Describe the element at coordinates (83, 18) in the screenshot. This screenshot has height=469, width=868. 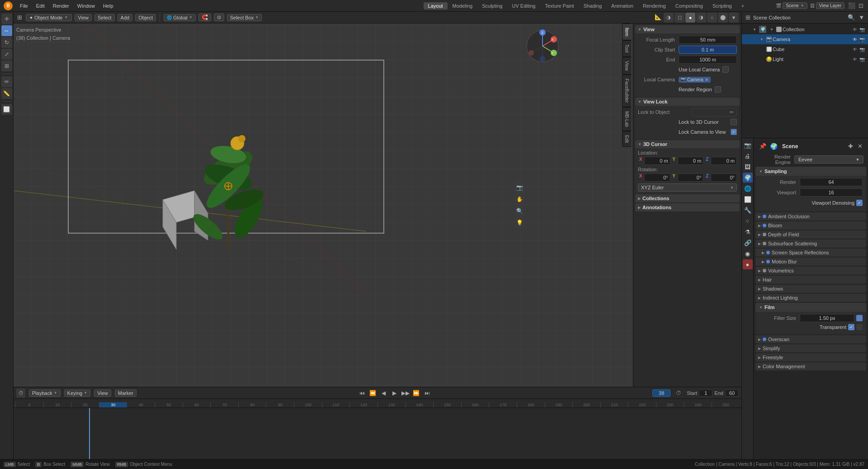
I see `view-menu: View` at that location.